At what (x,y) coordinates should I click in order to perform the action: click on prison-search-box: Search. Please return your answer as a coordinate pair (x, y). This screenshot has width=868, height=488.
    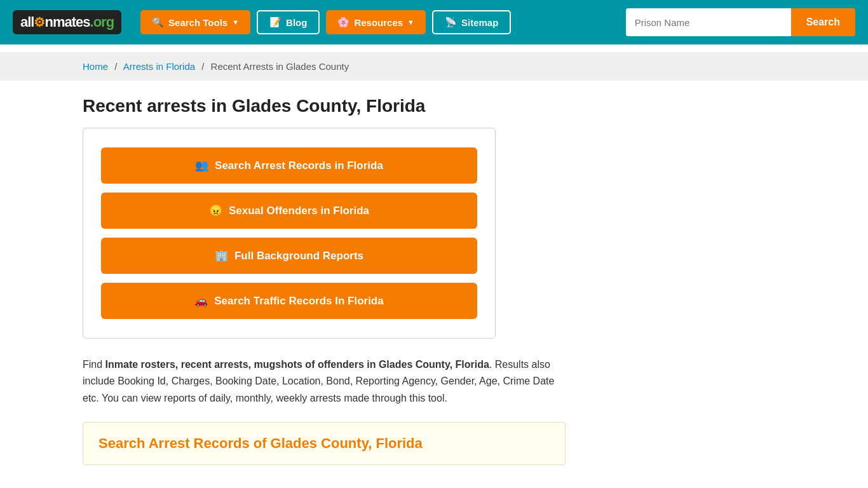
    Looking at the image, I should click on (741, 22).